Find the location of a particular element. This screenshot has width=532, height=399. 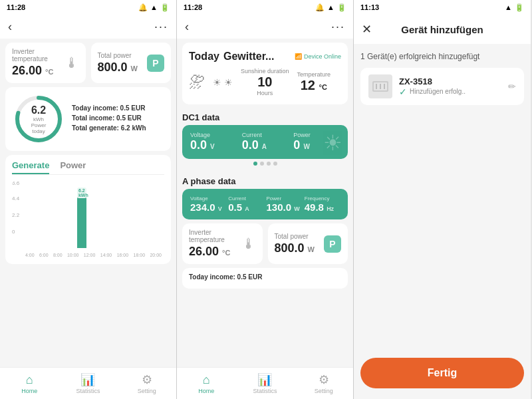

top-nav-2: ‹ ··· is located at coordinates (265, 27).